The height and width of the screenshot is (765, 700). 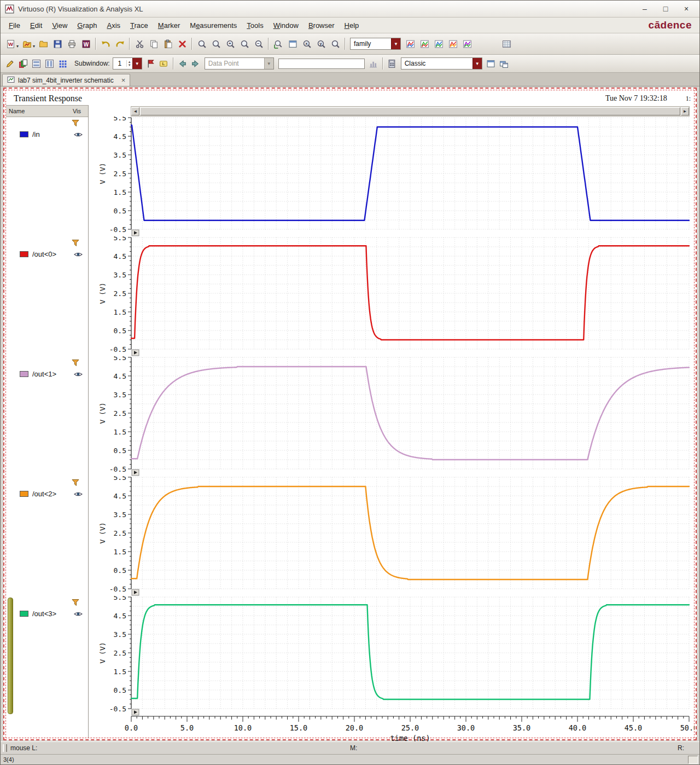 I want to click on vertical-strips-icon, so click(x=49, y=63).